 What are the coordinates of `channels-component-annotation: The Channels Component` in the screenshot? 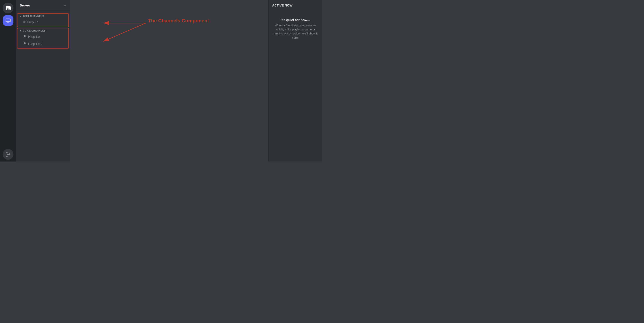 It's located at (178, 21).